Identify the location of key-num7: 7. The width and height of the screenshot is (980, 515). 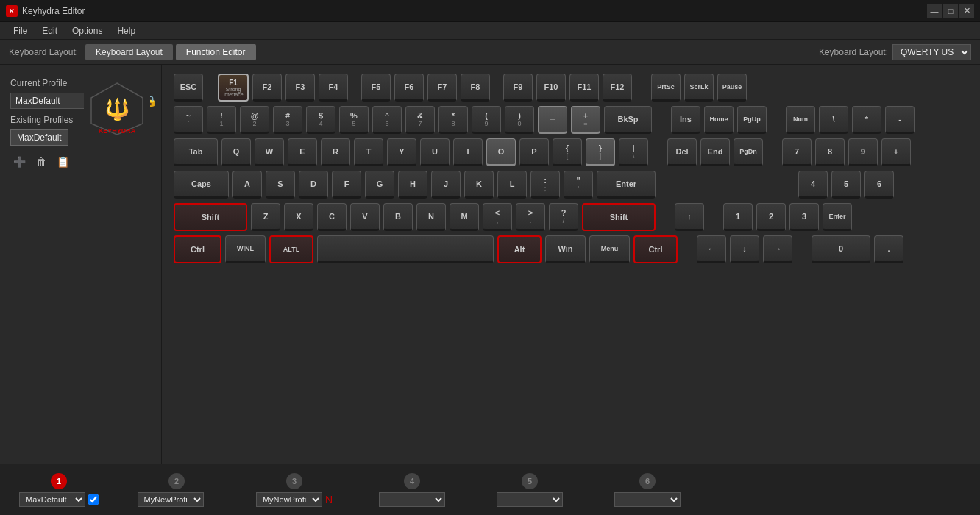
(797, 152).